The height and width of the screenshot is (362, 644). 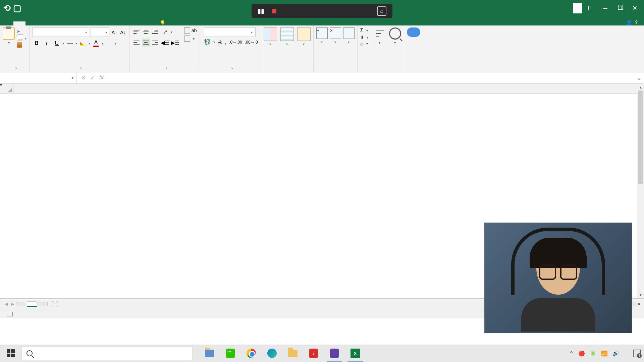 I want to click on taskbar-search, so click(x=107, y=353).